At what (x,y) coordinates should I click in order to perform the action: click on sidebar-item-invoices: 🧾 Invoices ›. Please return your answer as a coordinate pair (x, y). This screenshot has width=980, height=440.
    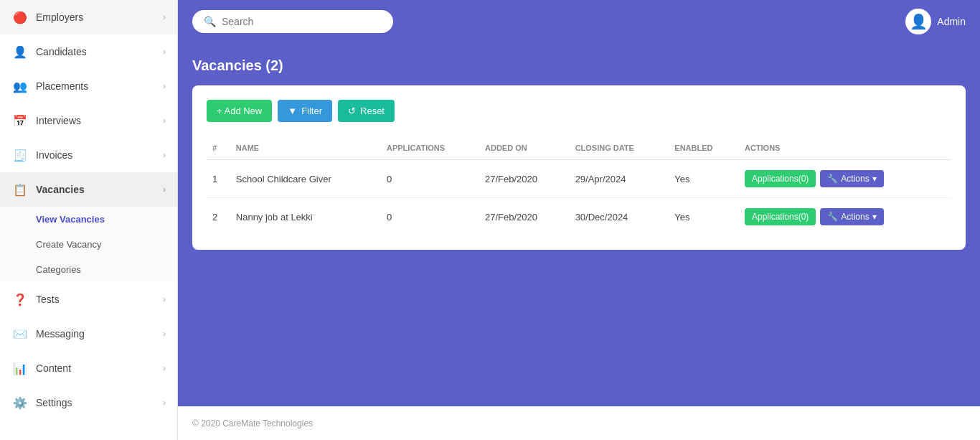
    Looking at the image, I should click on (89, 155).